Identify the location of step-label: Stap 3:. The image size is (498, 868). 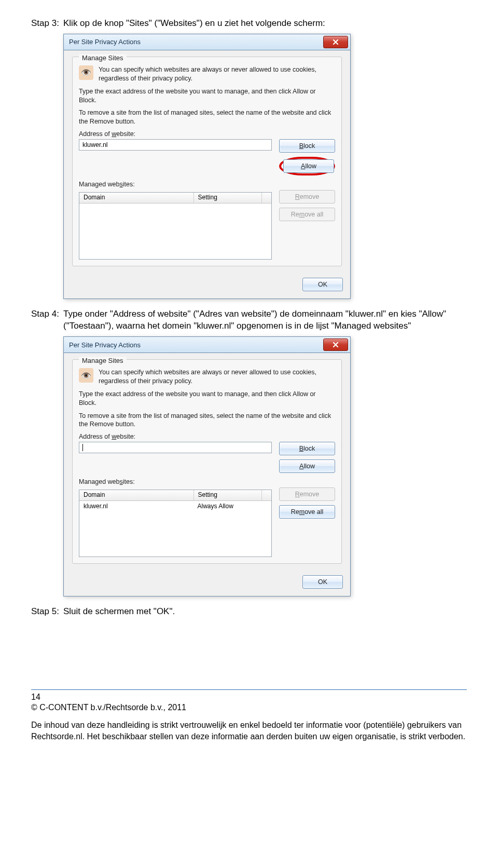
(47, 24).